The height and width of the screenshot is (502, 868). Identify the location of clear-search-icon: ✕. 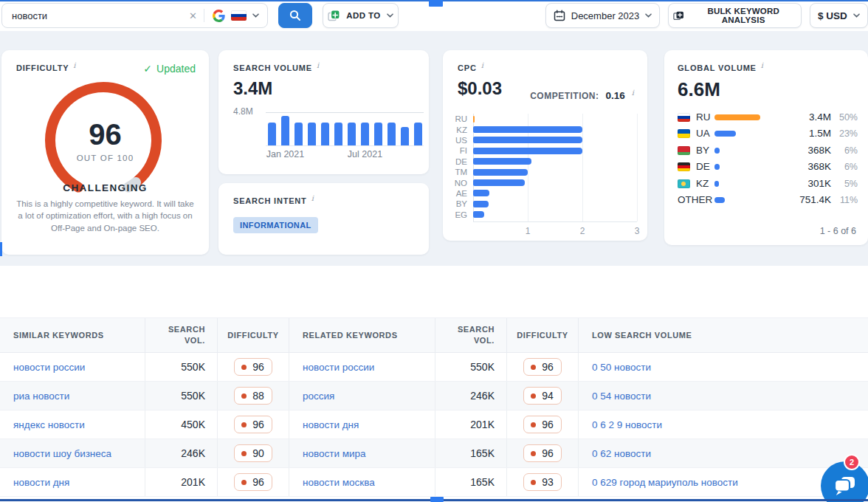
(193, 16).